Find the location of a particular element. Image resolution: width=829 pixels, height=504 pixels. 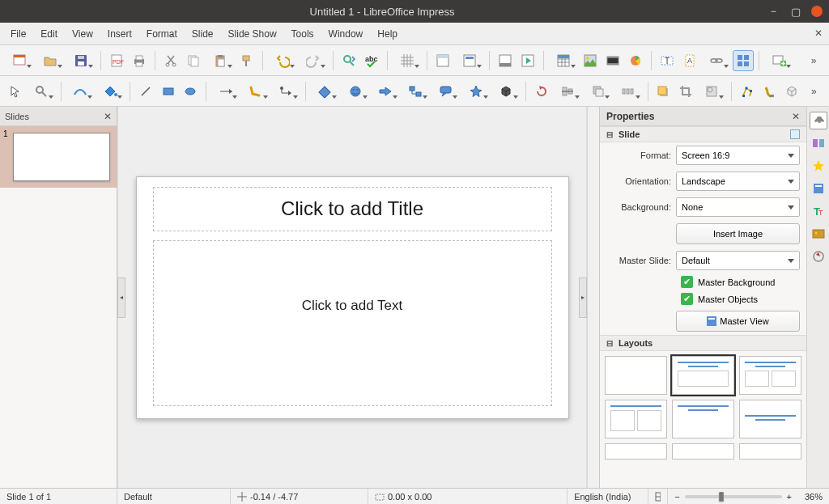

insert-table-button is located at coordinates (563, 61).